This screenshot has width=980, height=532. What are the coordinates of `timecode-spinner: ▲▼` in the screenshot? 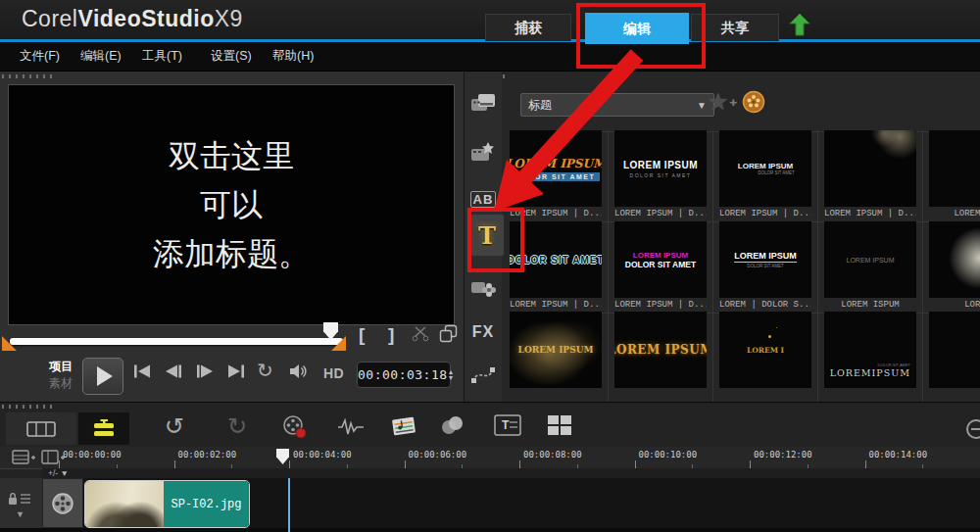 It's located at (451, 375).